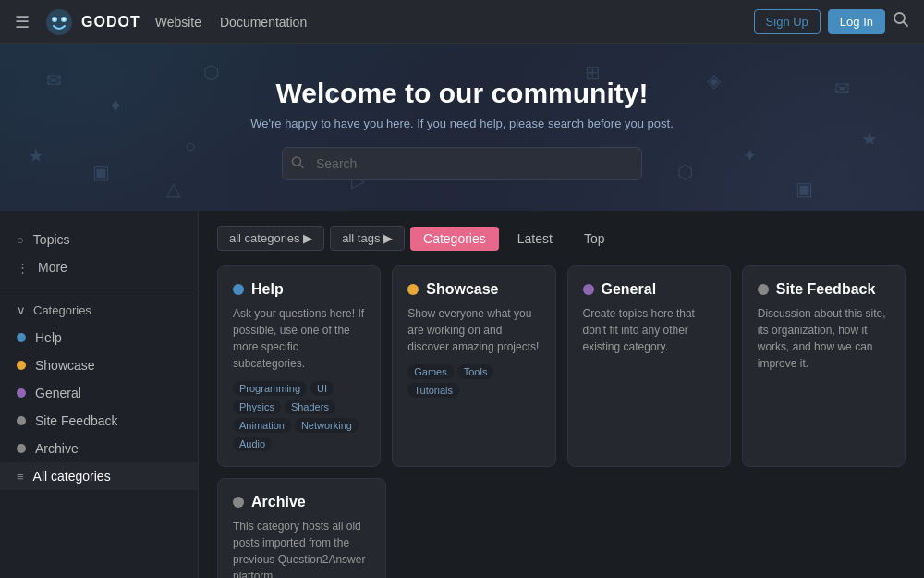 The width and height of the screenshot is (924, 578). Describe the element at coordinates (22, 22) in the screenshot. I see `hamburger-icon: ☰` at that location.